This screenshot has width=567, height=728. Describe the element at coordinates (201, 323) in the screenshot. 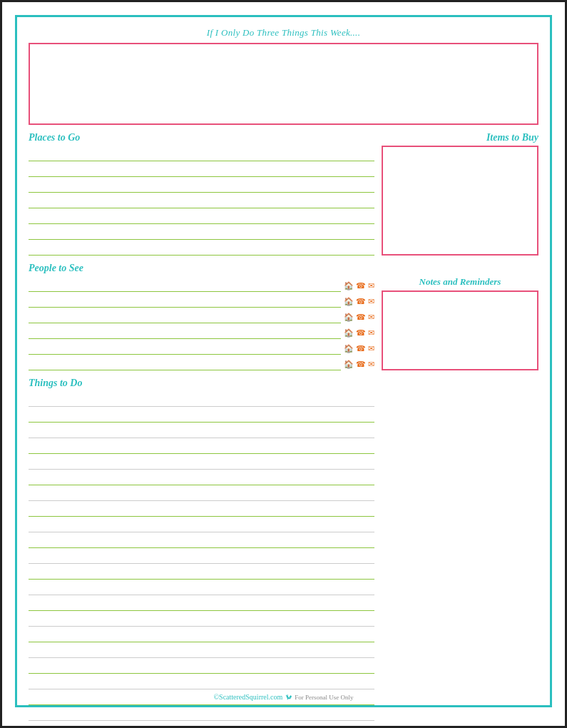

I see `people-section: 🏠 ☎ ✉ 🏠 ☎ ✉` at that location.